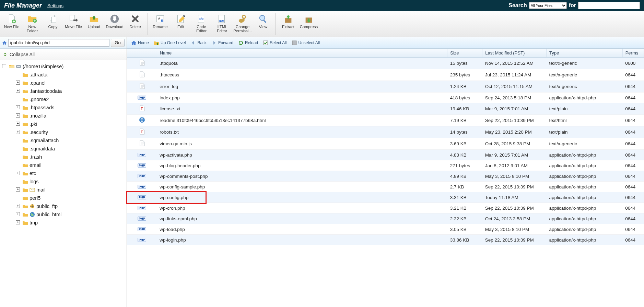 Image resolution: width=644 pixels, height=307 pixels. I want to click on copy-button: Copy, so click(53, 21).